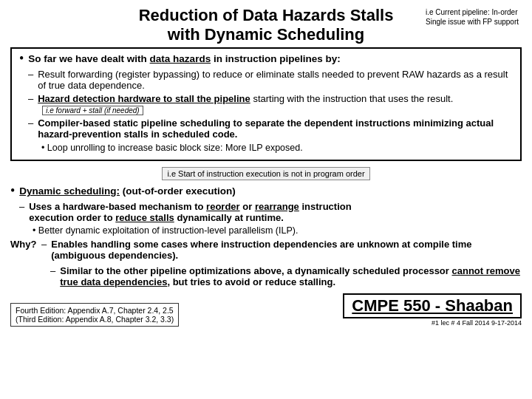 Image resolution: width=532 pixels, height=399 pixels. What do you see at coordinates (275, 129) in the screenshot?
I see `dash-3-text: Compiler-based static pipeline schedulin…` at bounding box center [275, 129].